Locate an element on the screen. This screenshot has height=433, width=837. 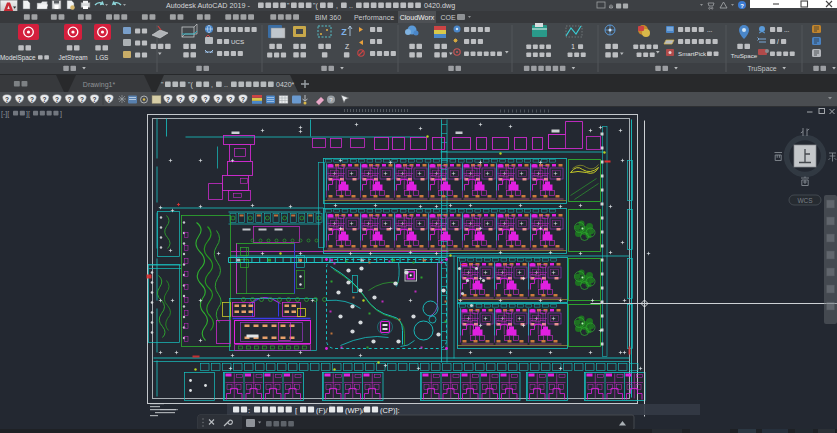
svg-text: Performance is located at coordinates (374, 18).